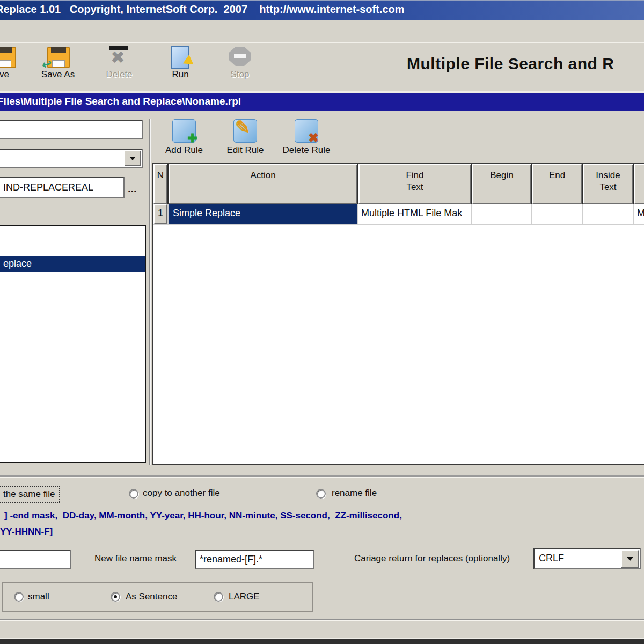  Describe the element at coordinates (502, 184) in the screenshot. I see `column-header-begin: Begin` at that location.